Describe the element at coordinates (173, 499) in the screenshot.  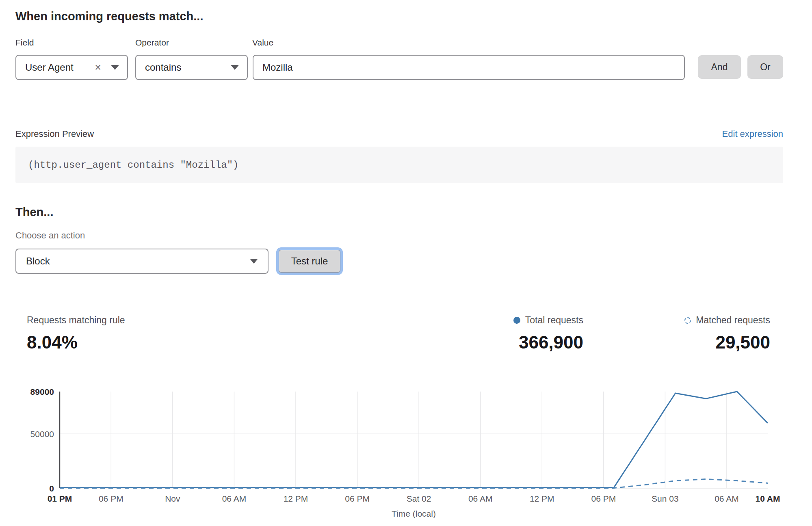
I see `x-tick-label: Nov` at that location.